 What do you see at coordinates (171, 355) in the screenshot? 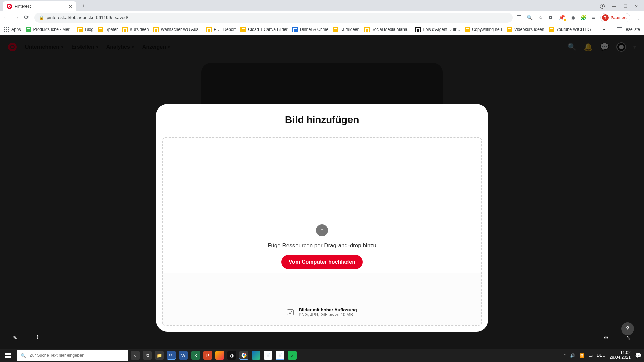
I see `mail-icon: 99+` at bounding box center [171, 355].